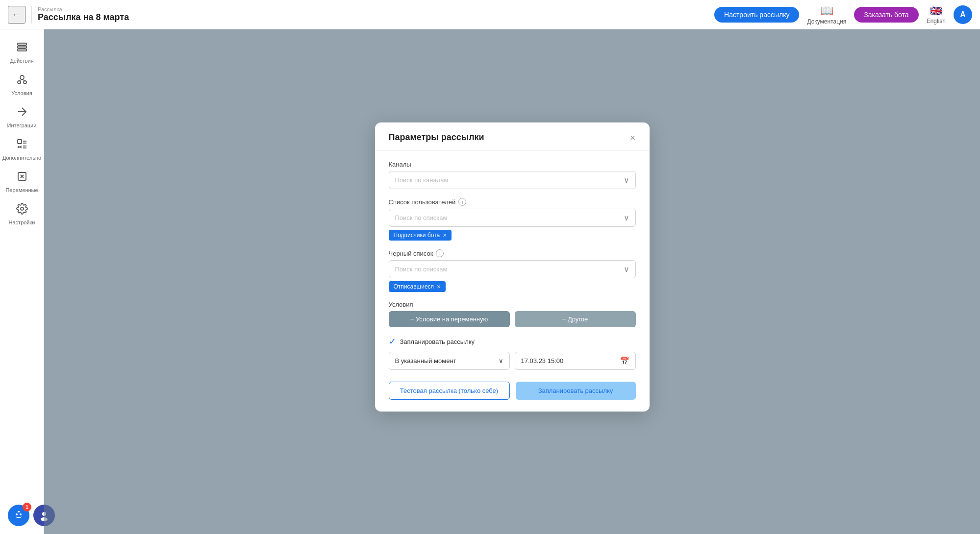 This screenshot has width=980, height=534. What do you see at coordinates (633, 138) in the screenshot?
I see `modal-close-button: ×` at bounding box center [633, 138].